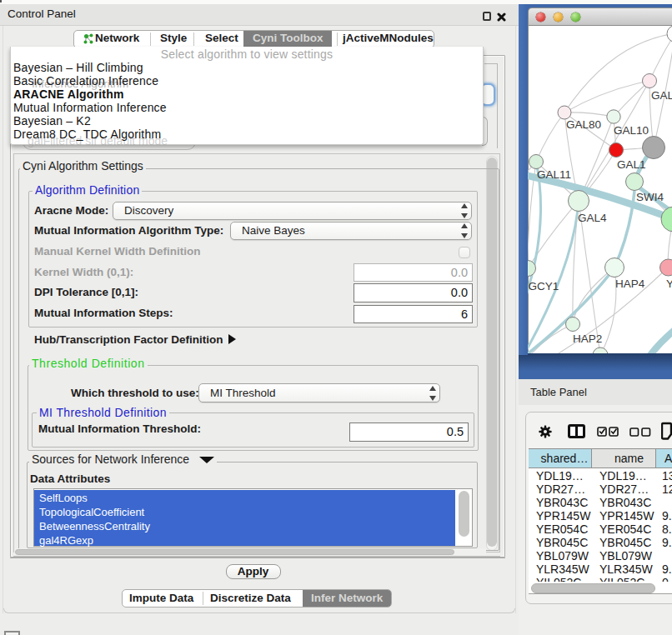 This screenshot has height=635, width=672. I want to click on svg-text: YDR…, so click(669, 283).